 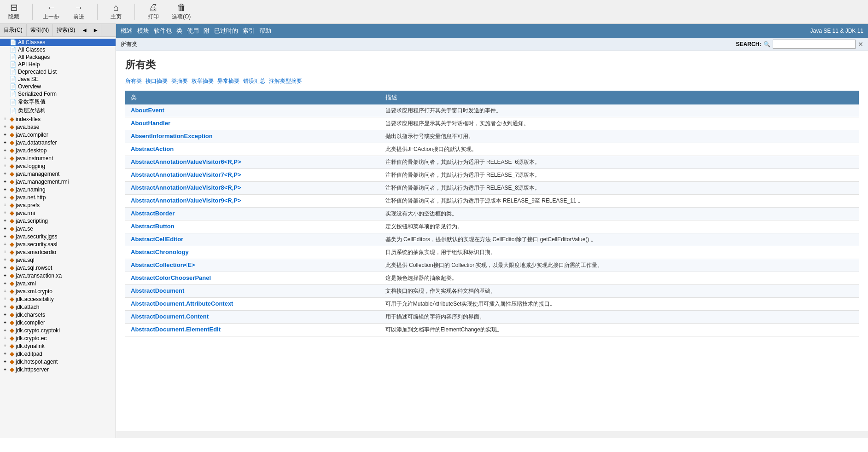 I want to click on tab-search: 搜索(S), so click(x=66, y=30).